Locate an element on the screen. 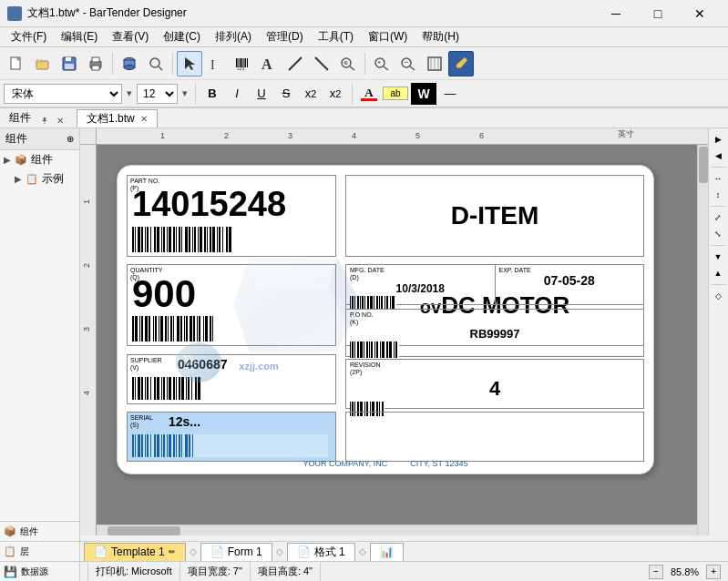  menu-view: 查看(V) is located at coordinates (130, 37).